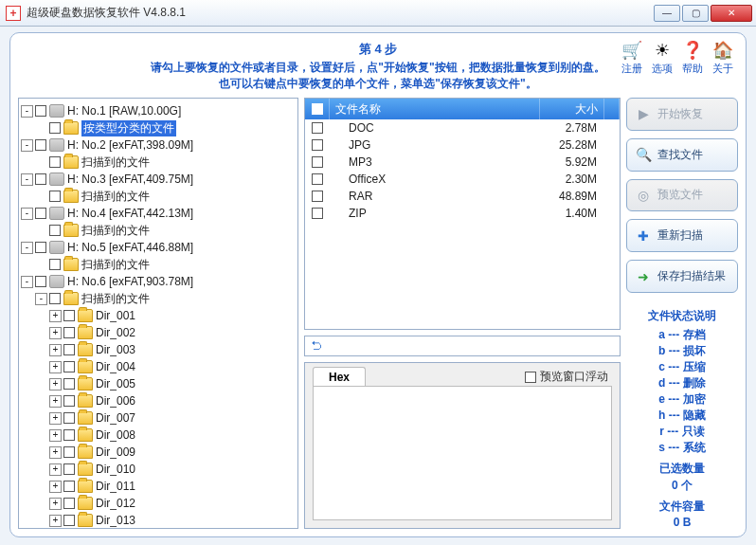 The width and height of the screenshot is (756, 545). Describe the element at coordinates (158, 418) in the screenshot. I see `tree-row: +Dir_007` at that location.